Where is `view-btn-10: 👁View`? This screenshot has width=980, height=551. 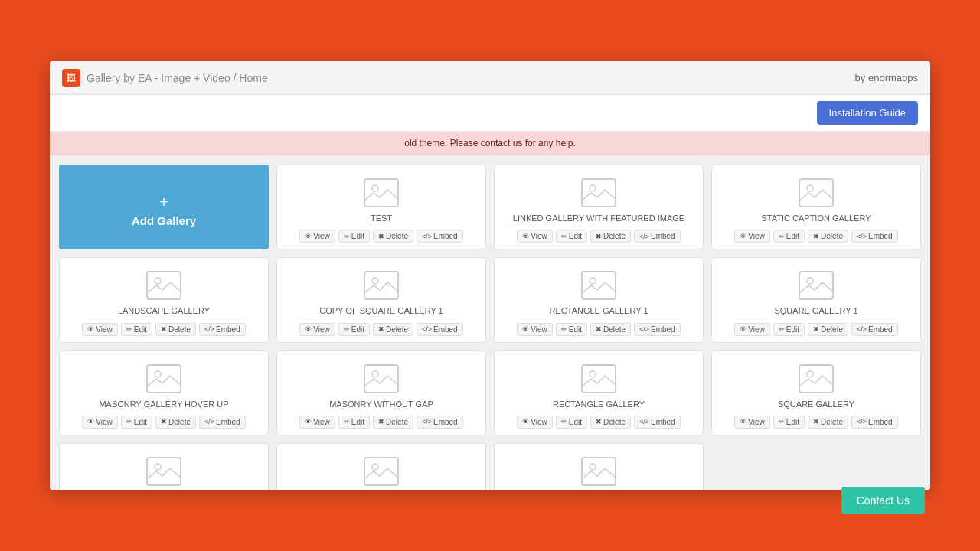
view-btn-10: 👁View is located at coordinates (752, 422).